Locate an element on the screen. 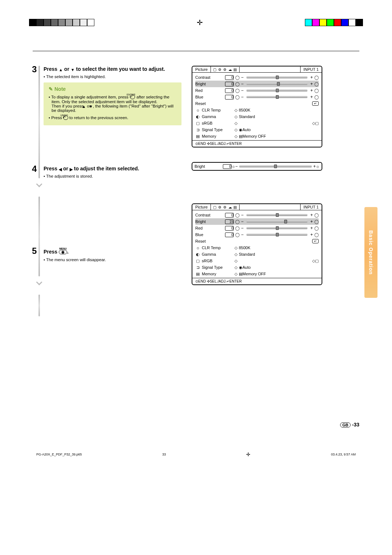 The height and width of the screenshot is (555, 392). down-triangle-icon: ▼ is located at coordinates (92, 106).